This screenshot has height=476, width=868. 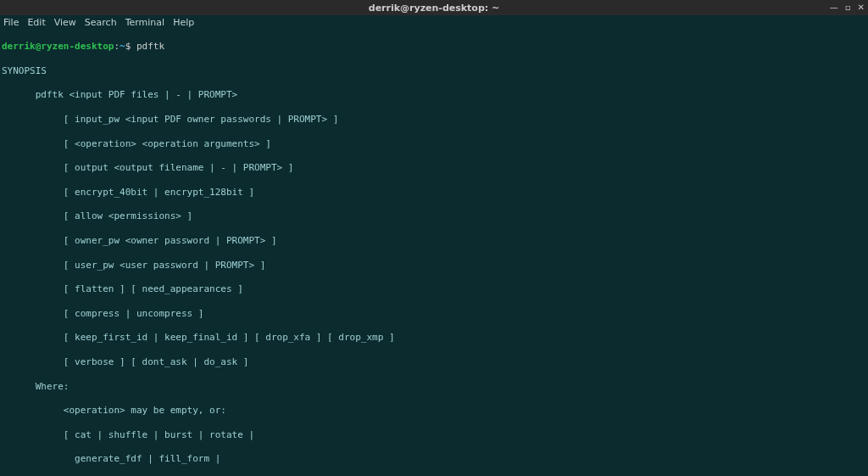 What do you see at coordinates (434, 193) in the screenshot?
I see `output-line: [ encrypt_40bit | encrypt_128bit ]` at bounding box center [434, 193].